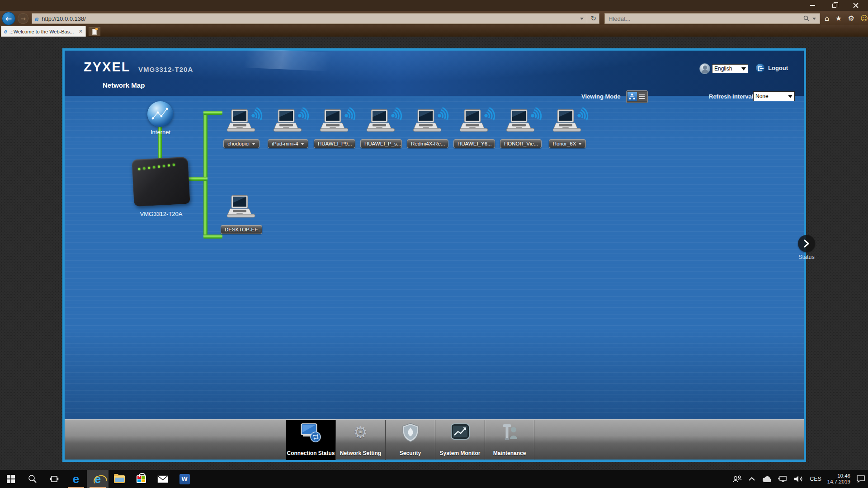 This screenshot has height=488, width=868. I want to click on device-label: DESKTOP-EF..., so click(241, 230).